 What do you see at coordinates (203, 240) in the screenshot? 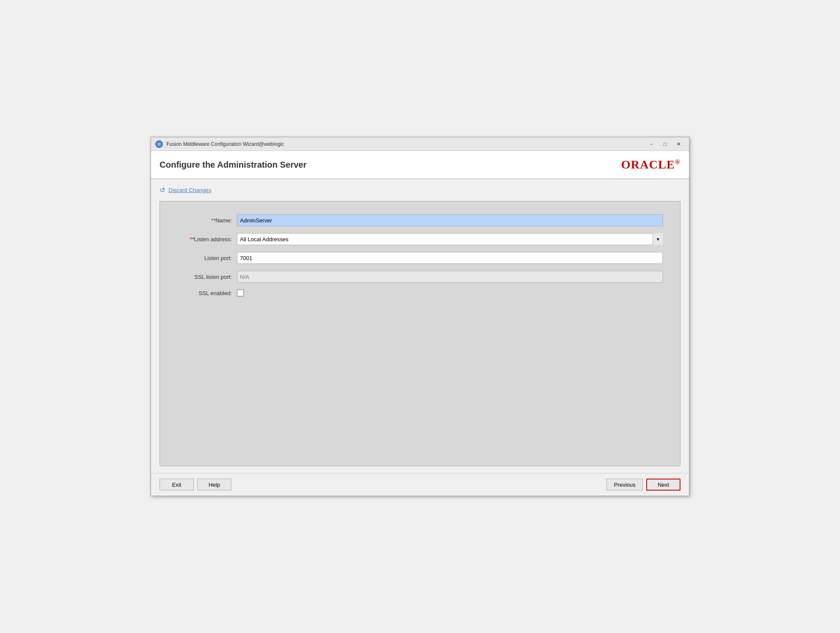
I see `listen-address-label: *Listen address:` at bounding box center [203, 240].